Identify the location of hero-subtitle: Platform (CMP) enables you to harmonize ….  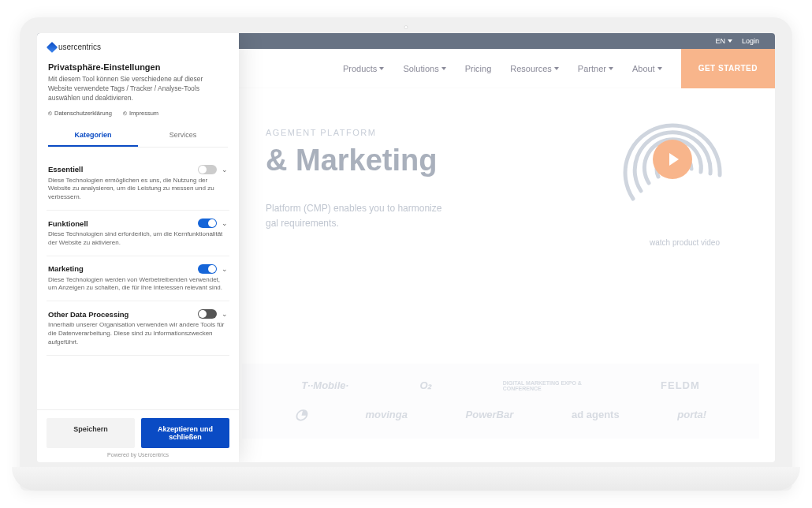
(415, 216).